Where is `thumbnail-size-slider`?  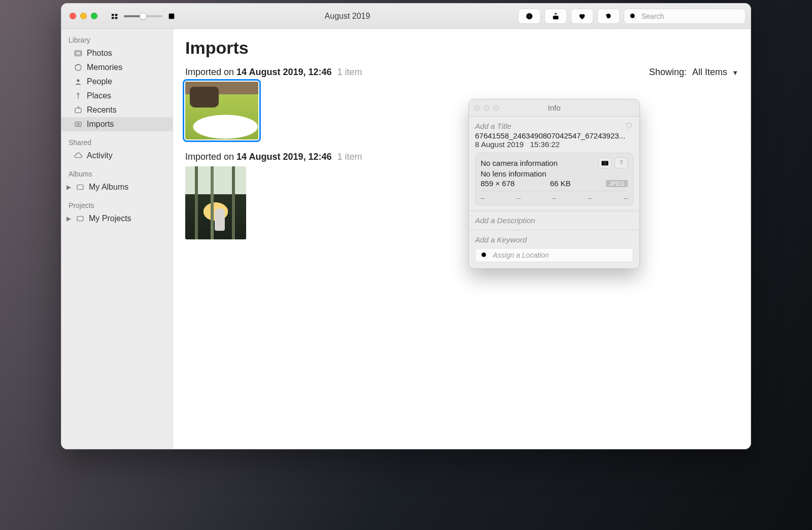 thumbnail-size-slider is located at coordinates (143, 16).